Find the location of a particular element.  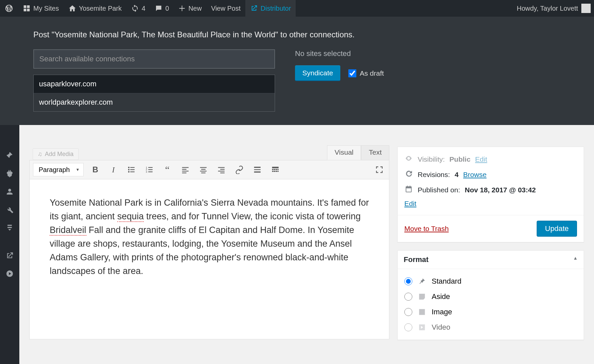

tools-icon is located at coordinates (10, 210).